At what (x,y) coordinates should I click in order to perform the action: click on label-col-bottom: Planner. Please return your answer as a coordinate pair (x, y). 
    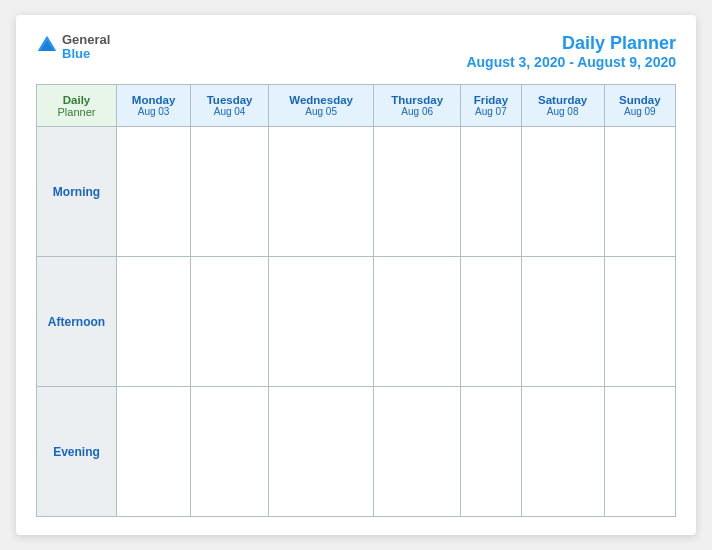
    Looking at the image, I should click on (76, 112).